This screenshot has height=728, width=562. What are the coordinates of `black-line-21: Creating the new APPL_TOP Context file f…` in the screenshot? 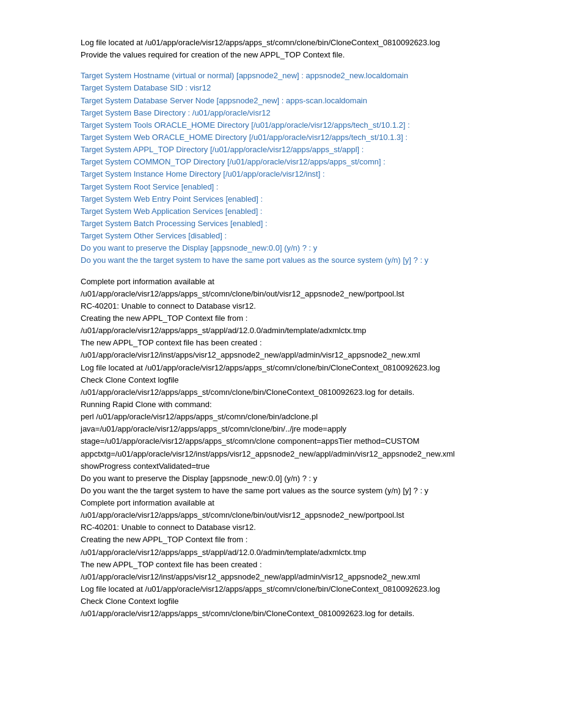 It's located at (281, 540).